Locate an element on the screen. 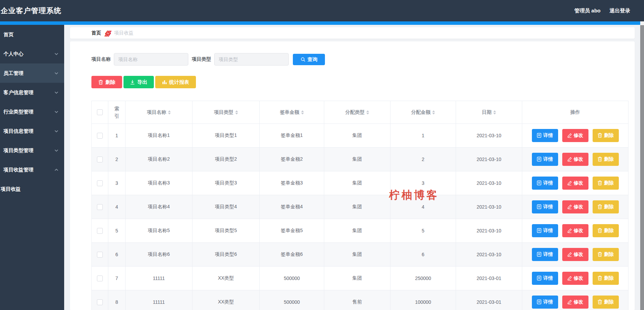 Image resolution: width=644 pixels, height=310 pixels. cell-alloc-type: 集团 is located at coordinates (357, 207).